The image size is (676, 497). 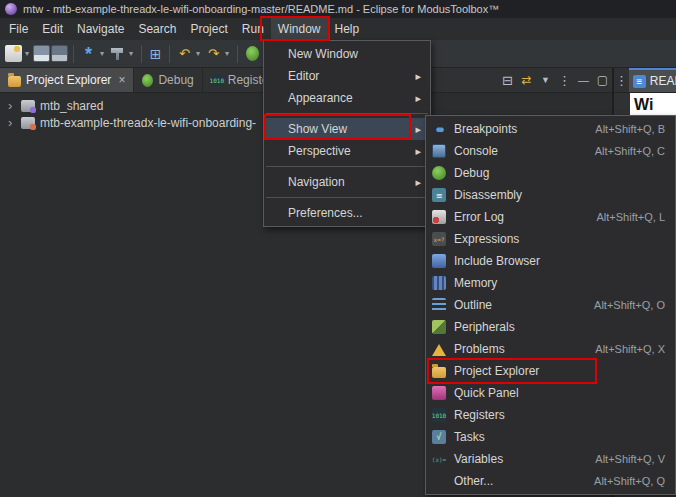 I want to click on filter-icon, so click(x=546, y=80).